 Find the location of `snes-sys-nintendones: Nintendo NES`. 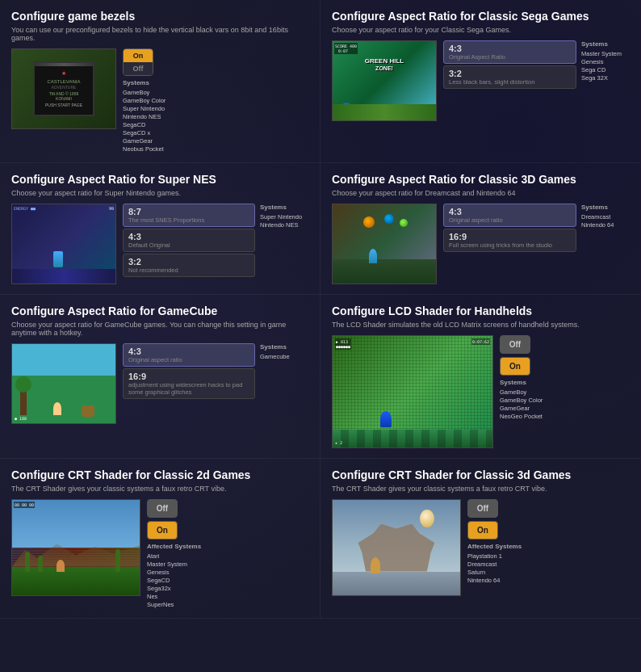

snes-sys-nintendones: Nintendo NES is located at coordinates (284, 225).